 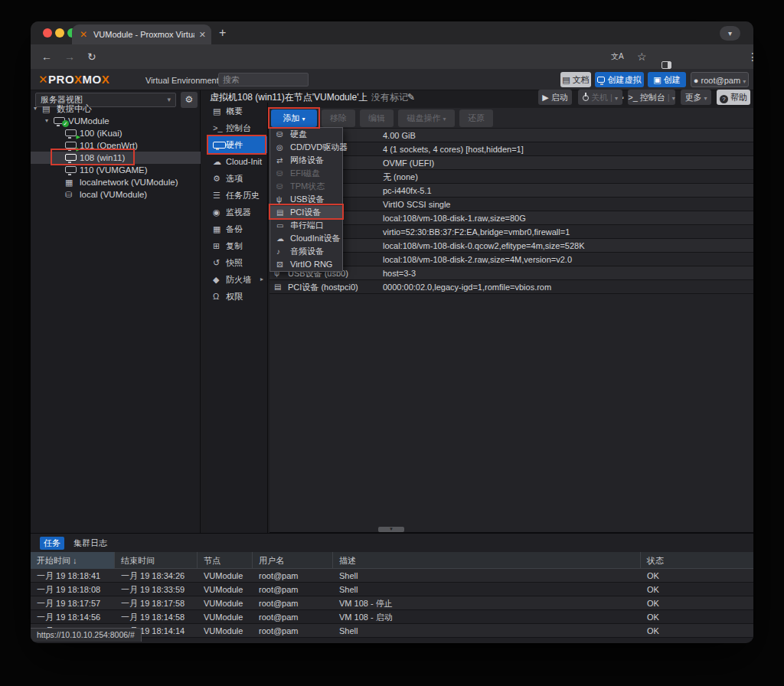 What do you see at coordinates (306, 135) in the screenshot?
I see `add-menu-item: ⛁硬盘` at bounding box center [306, 135].